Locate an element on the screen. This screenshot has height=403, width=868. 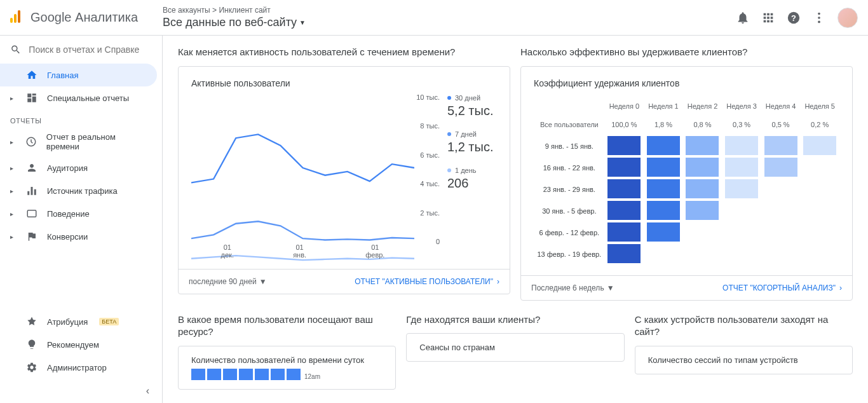
header-icons: ? is located at coordinates (797, 18).